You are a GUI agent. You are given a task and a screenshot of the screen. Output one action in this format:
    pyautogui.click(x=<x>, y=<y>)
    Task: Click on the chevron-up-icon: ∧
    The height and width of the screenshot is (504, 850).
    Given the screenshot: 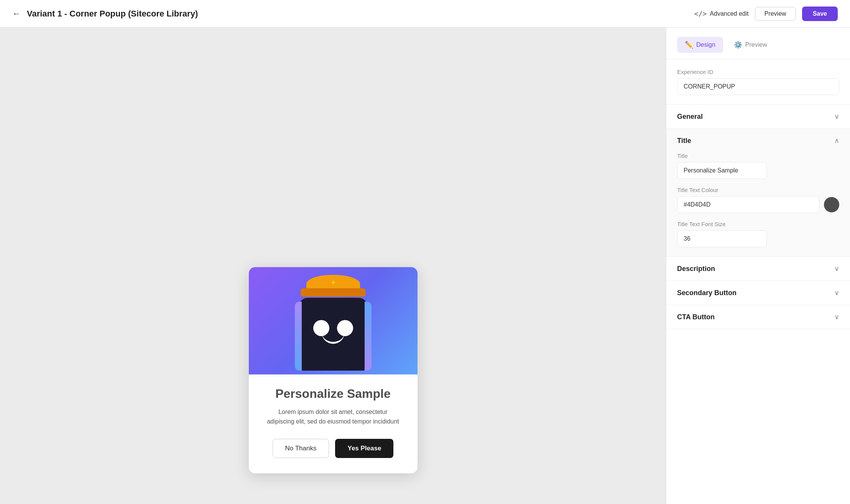 What is the action you would take?
    pyautogui.click(x=837, y=141)
    